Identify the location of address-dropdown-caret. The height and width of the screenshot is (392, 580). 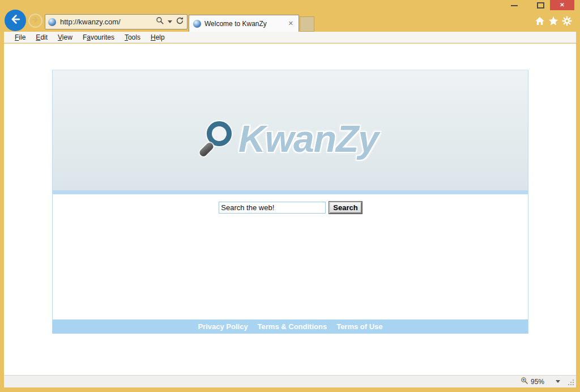
(170, 22).